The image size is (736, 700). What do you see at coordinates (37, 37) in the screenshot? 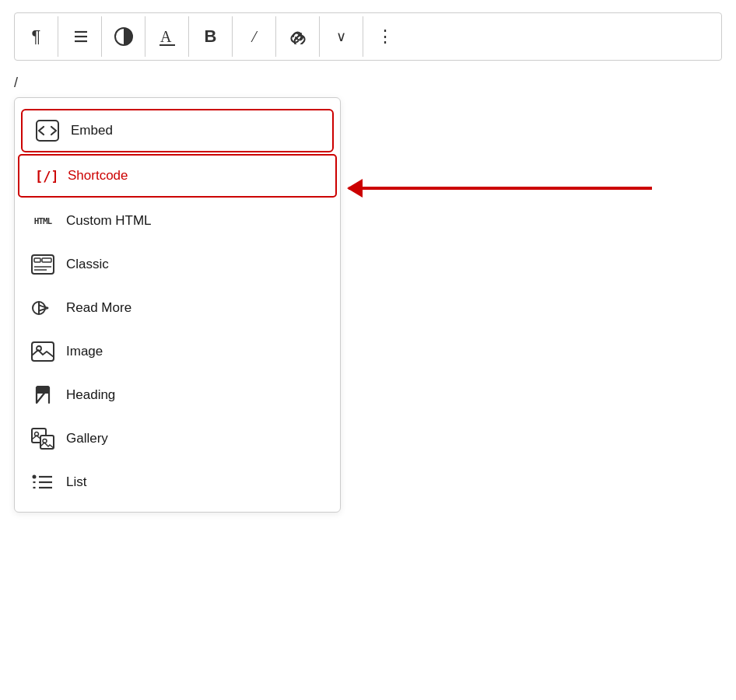
I see `paragraph-button: ¶` at bounding box center [37, 37].